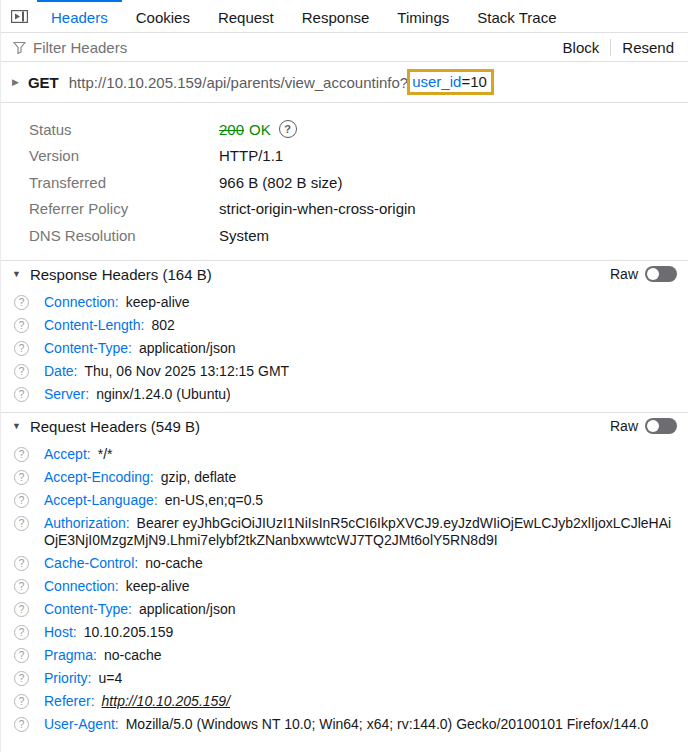  What do you see at coordinates (661, 426) in the screenshot?
I see `request-raw-toggle` at bounding box center [661, 426].